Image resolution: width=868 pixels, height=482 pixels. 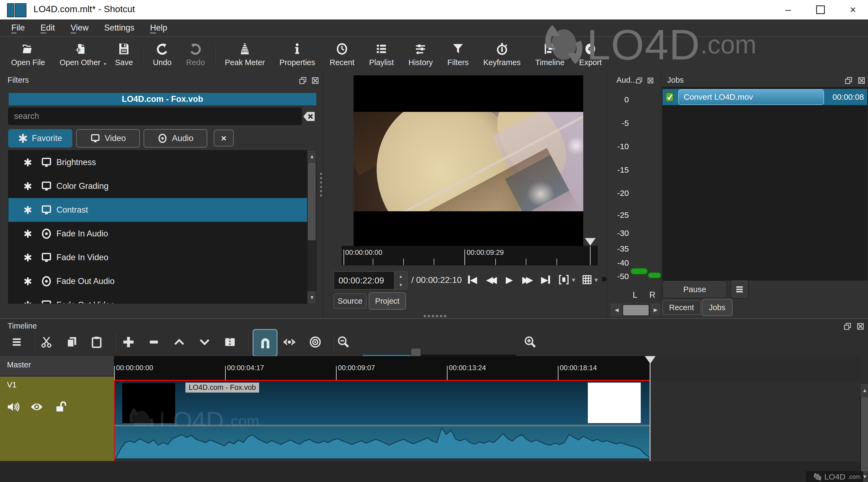 I want to click on append-button, so click(x=128, y=342).